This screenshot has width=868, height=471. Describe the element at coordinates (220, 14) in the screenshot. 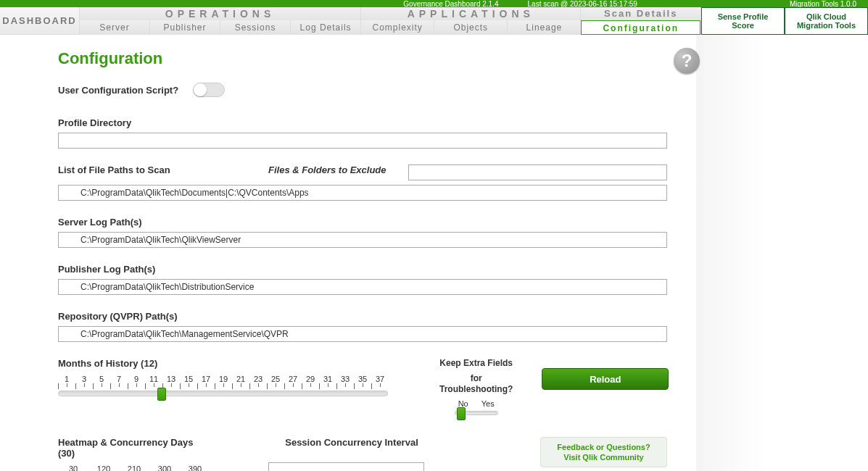

I see `operations-title: OPERATIONS` at that location.